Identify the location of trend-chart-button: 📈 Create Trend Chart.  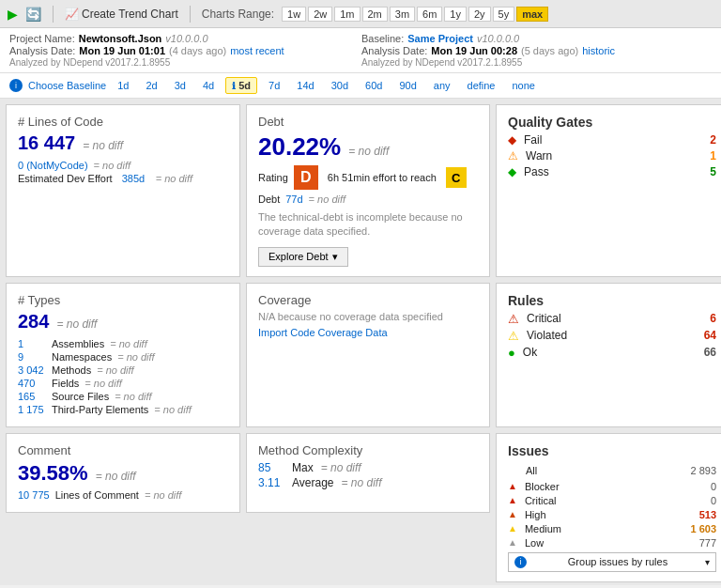
(122, 14).